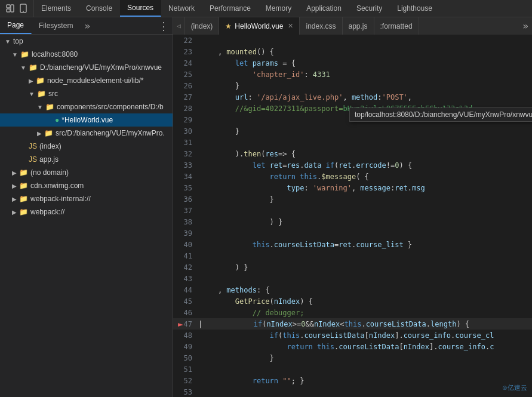 This screenshot has width=532, height=397. I want to click on code-line-34: 34 return this.$message( {, so click(352, 177).